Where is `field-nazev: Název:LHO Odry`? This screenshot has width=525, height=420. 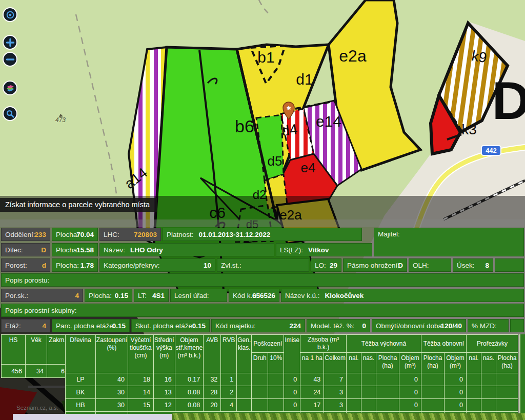 field-nazev: Název:LHO Odry is located at coordinates (187, 250).